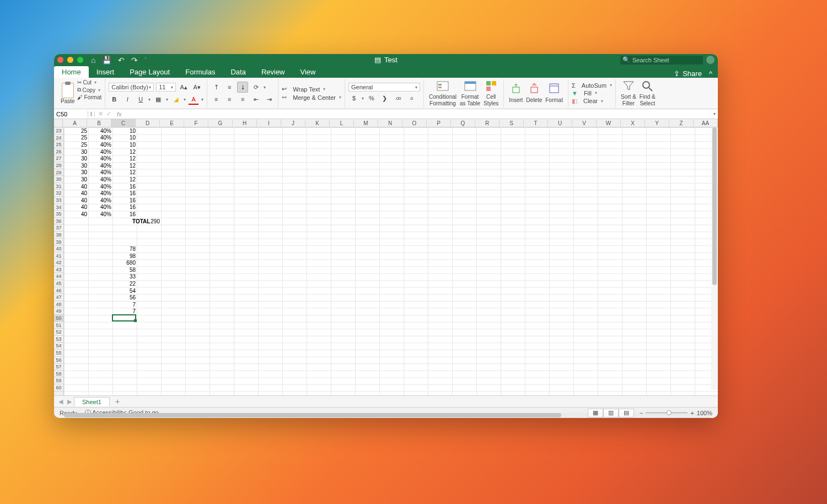 This screenshot has width=827, height=504. What do you see at coordinates (592, 85) in the screenshot?
I see `autosum-button: Σ AutoSum▾` at bounding box center [592, 85].